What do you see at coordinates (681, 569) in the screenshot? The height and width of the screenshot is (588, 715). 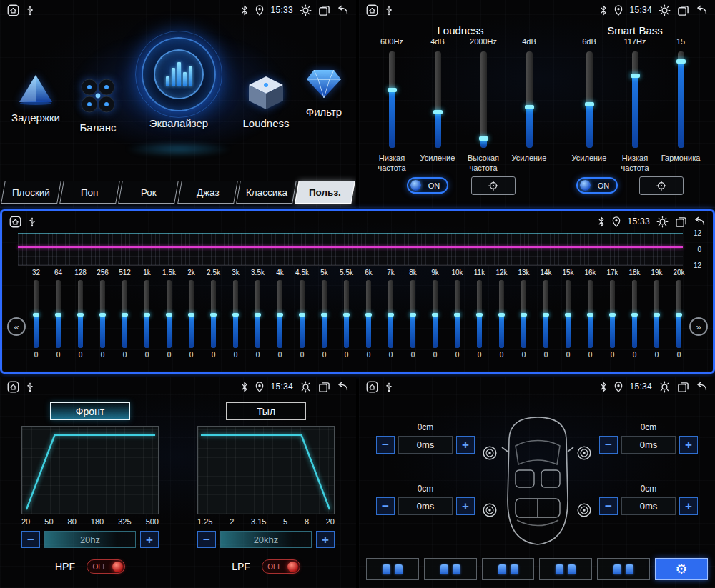 I see `settings-button: ⚙` at bounding box center [681, 569].